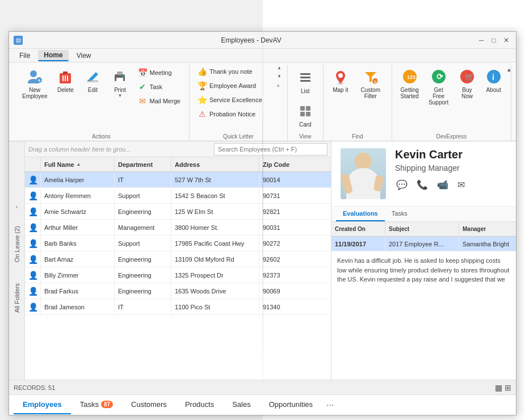 The image size is (525, 420). What do you see at coordinates (279, 76) in the screenshot?
I see `scroll-down-icon: ▼` at bounding box center [279, 76].